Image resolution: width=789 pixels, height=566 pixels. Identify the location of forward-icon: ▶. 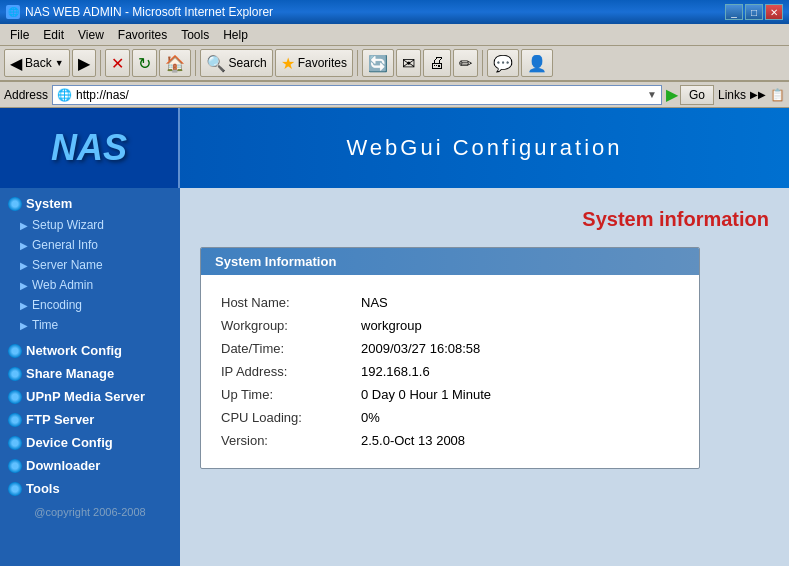
(84, 64).